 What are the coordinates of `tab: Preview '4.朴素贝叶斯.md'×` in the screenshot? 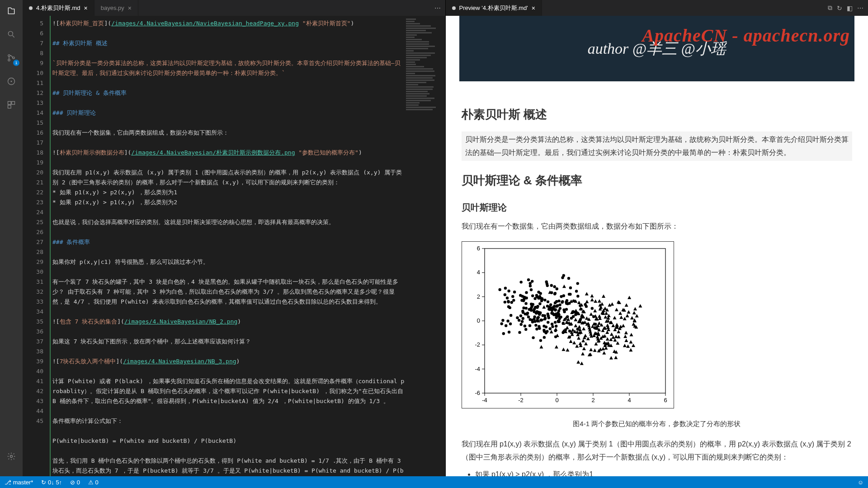 It's located at (494, 8).